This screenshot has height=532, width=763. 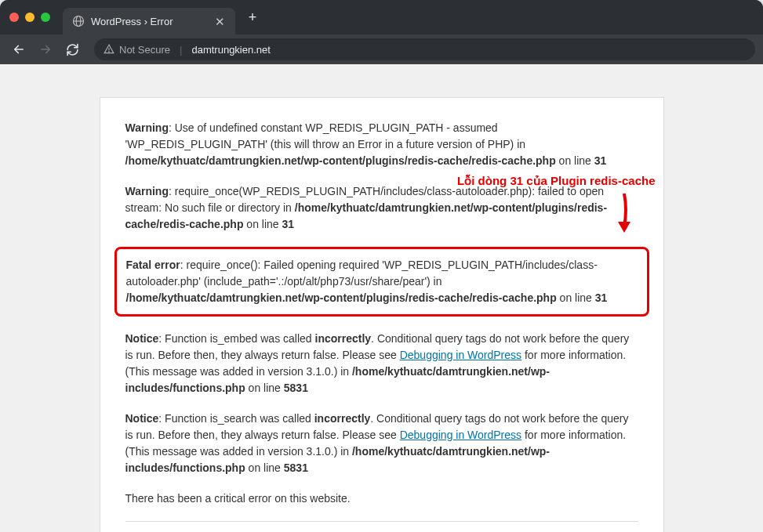 I want to click on url-text: damtrungkien.net, so click(x=231, y=50).